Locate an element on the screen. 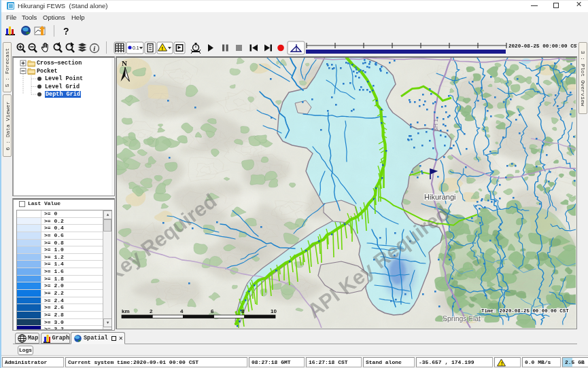  svg-text: i is located at coordinates (94, 48).